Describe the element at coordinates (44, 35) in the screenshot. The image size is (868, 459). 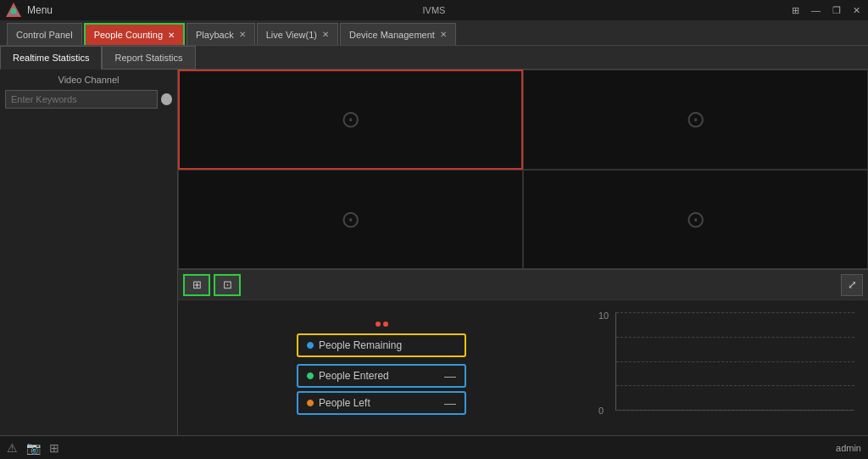
I see `tab-label-control-panel: Control Panel` at that location.